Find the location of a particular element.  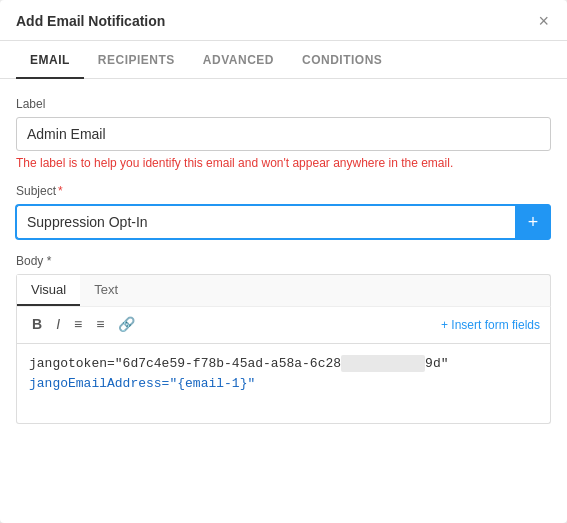

plus-icon: + is located at coordinates (534, 222).